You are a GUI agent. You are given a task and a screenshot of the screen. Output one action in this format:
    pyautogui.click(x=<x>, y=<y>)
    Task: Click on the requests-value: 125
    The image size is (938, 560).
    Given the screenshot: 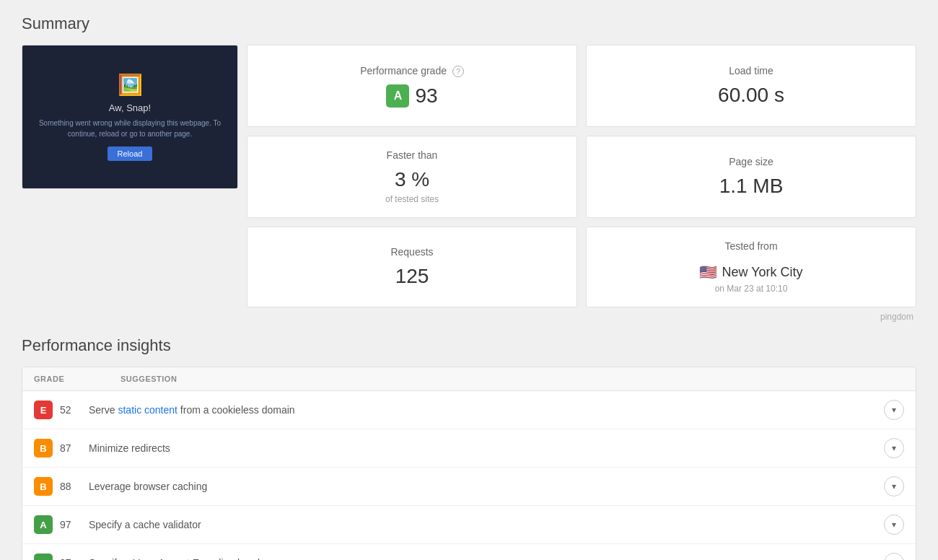 What is the action you would take?
    pyautogui.click(x=413, y=276)
    